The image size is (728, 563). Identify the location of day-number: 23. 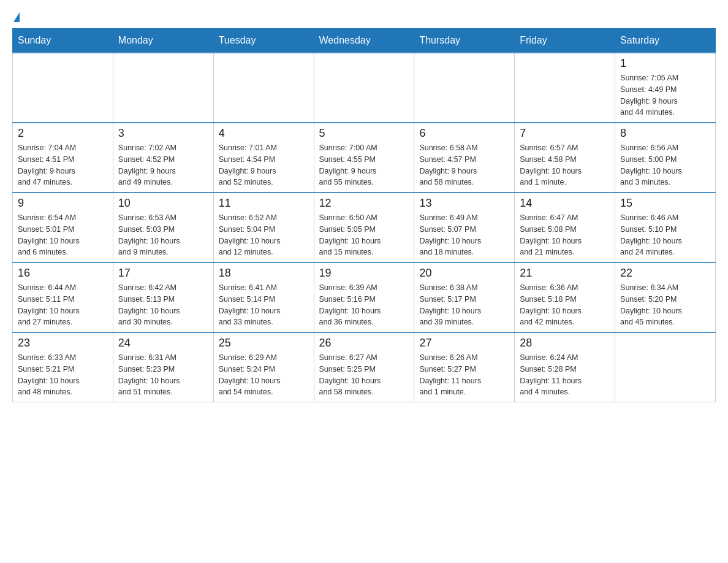
(63, 343).